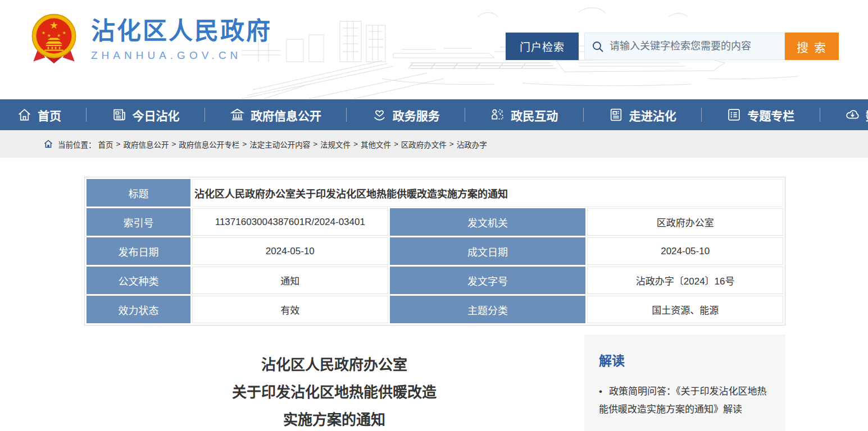 This screenshot has height=431, width=868. What do you see at coordinates (54, 40) in the screenshot?
I see `national-emblem-icon: ★ ★ ★ ★ ★` at bounding box center [54, 40].